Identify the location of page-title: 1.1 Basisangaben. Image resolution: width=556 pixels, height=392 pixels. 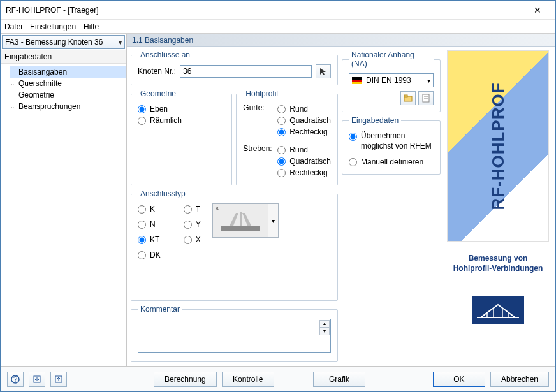
(341, 40).